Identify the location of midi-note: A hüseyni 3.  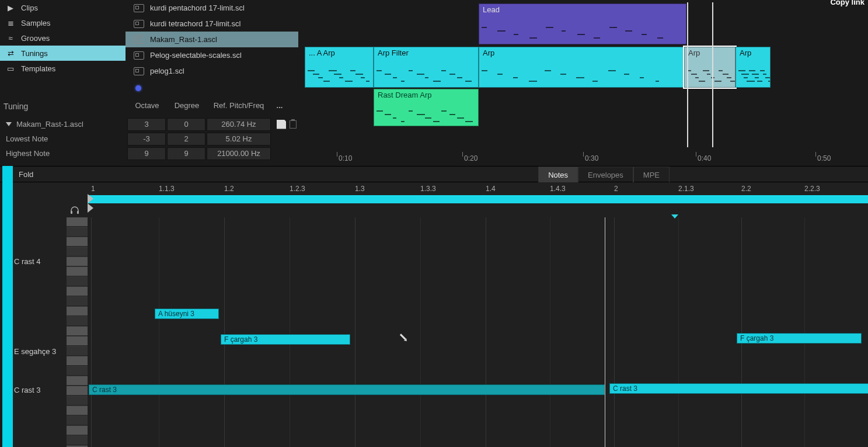
(187, 314).